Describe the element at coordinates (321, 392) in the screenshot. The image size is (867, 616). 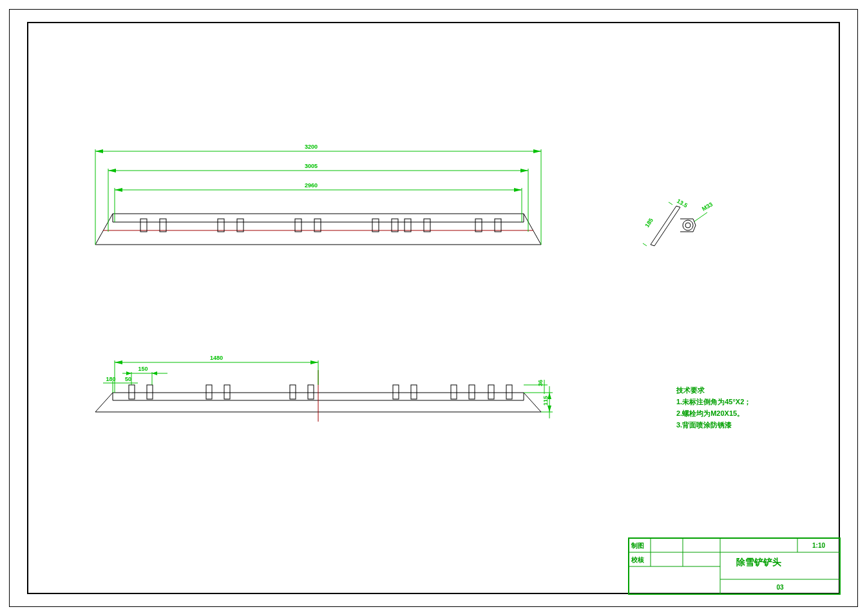
I see `bot-bolts` at that location.